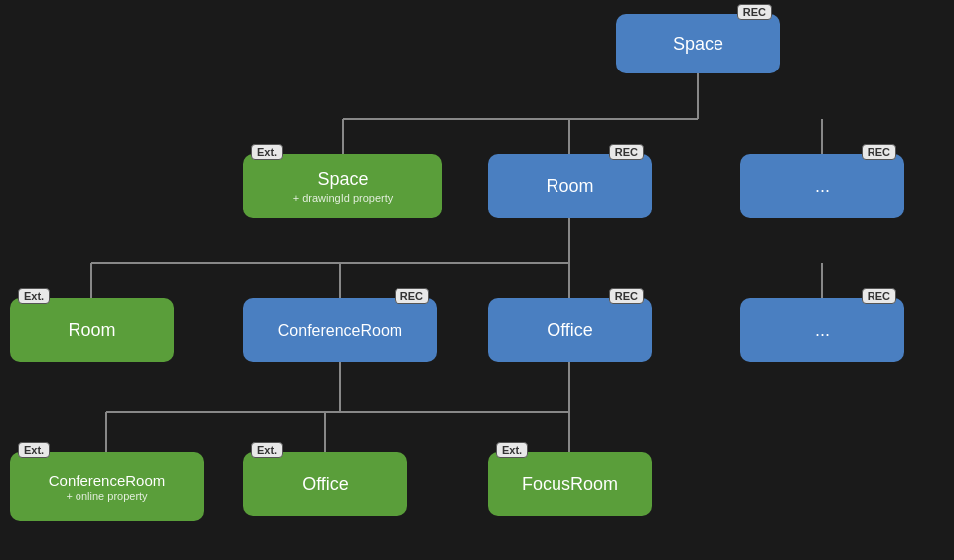 The width and height of the screenshot is (954, 560). What do you see at coordinates (823, 330) in the screenshot?
I see `label-dots-low: ...` at bounding box center [823, 330].